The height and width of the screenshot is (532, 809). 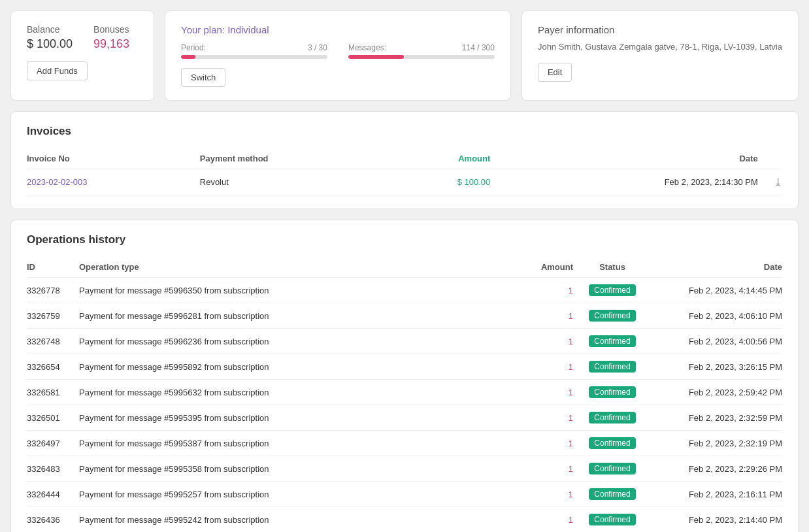 What do you see at coordinates (53, 443) in the screenshot?
I see `ops-id: 3326497` at bounding box center [53, 443].